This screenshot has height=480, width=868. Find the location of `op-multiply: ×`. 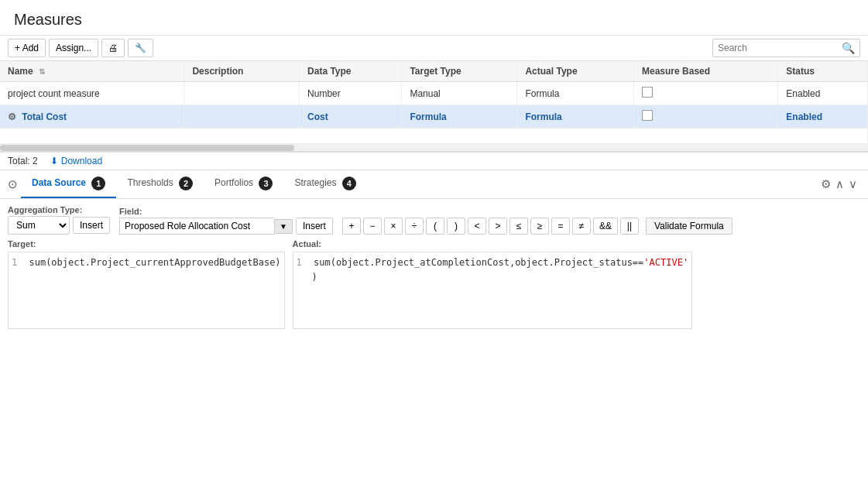

op-multiply: × is located at coordinates (393, 226).